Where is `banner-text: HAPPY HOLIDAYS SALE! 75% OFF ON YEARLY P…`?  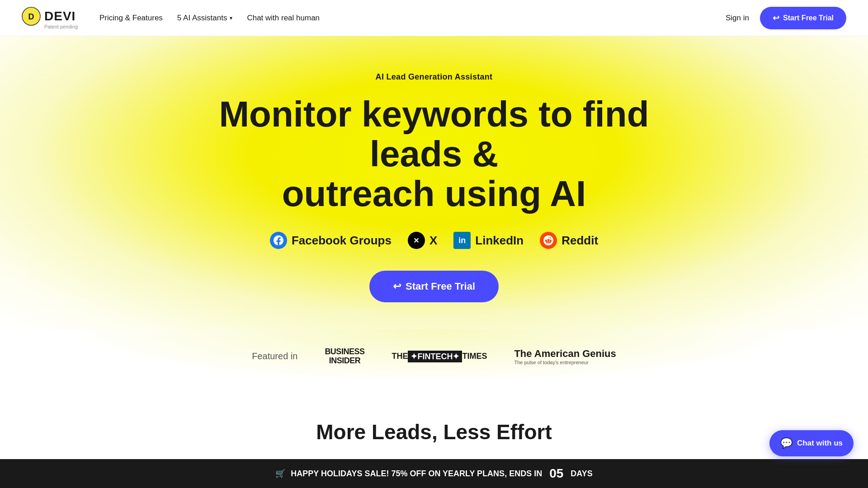 banner-text: HAPPY HOLIDAYS SALE! 75% OFF ON YEARLY P… is located at coordinates (416, 474).